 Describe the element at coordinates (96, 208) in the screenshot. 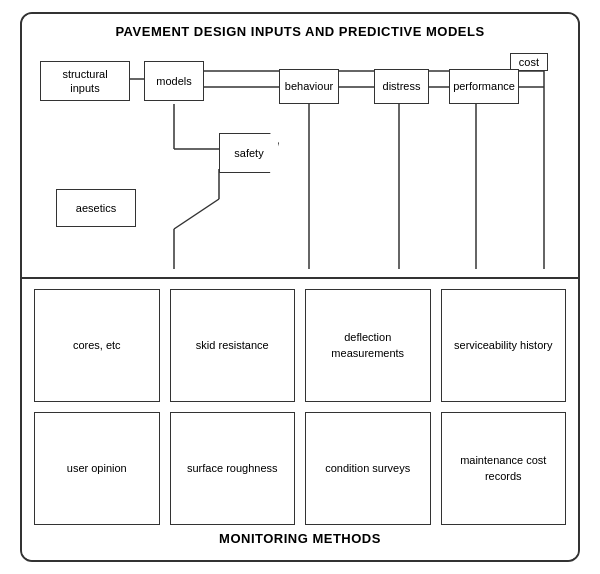

I see `aesetics-box: aesetics` at that location.